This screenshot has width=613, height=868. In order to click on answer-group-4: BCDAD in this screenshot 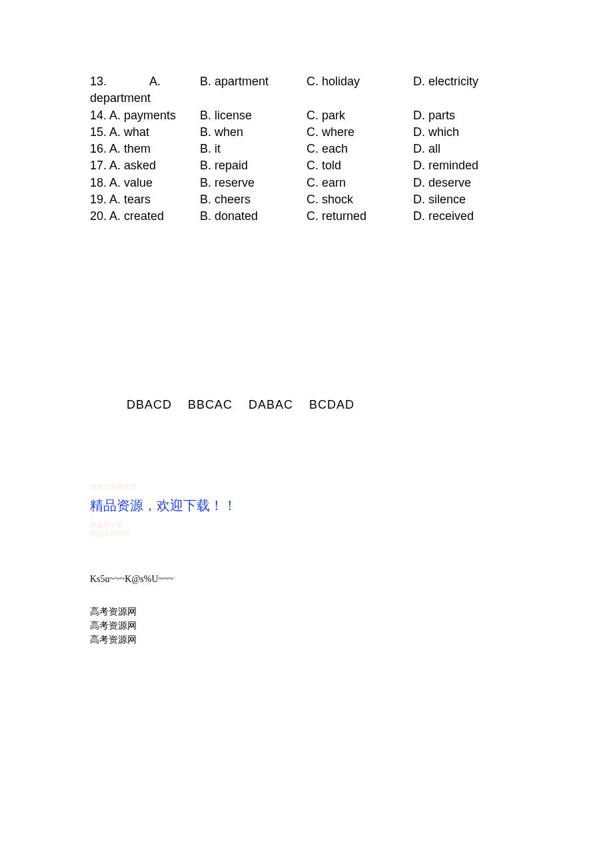, I will do `click(332, 405)`.